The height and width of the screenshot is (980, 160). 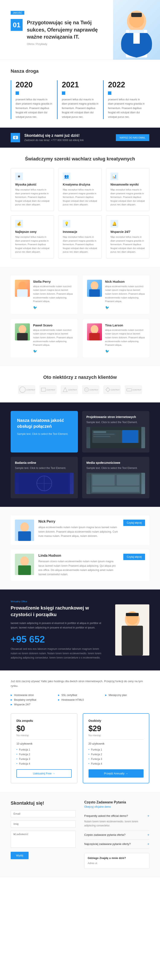 What do you see at coordinates (80, 384) in the screenshot?
I see `clients-section: Oto niektórzy z naszych klientów CONTRAT…` at bounding box center [80, 384].